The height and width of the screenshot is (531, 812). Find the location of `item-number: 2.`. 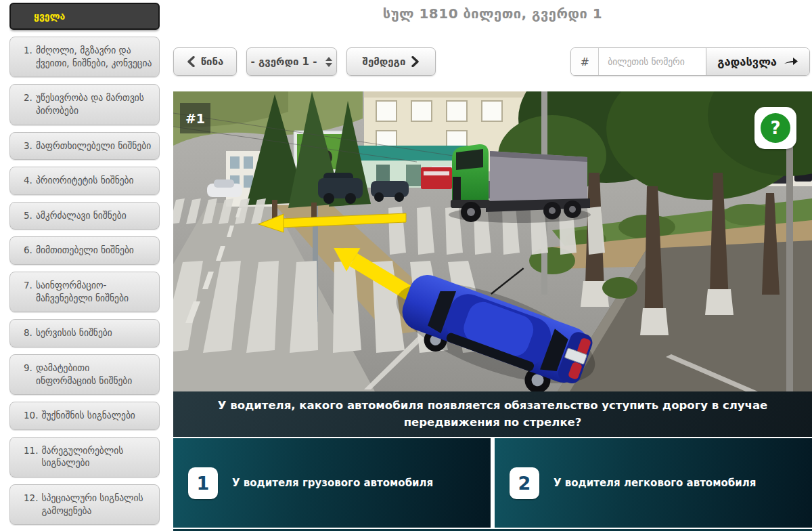

item-number: 2. is located at coordinates (28, 104).